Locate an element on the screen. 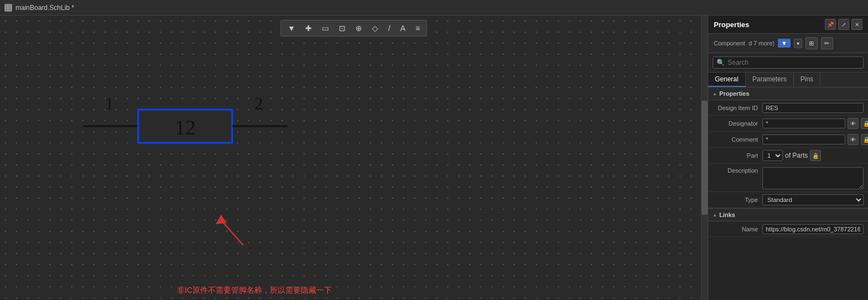  close-panel-btn: ✕ is located at coordinates (857, 24).